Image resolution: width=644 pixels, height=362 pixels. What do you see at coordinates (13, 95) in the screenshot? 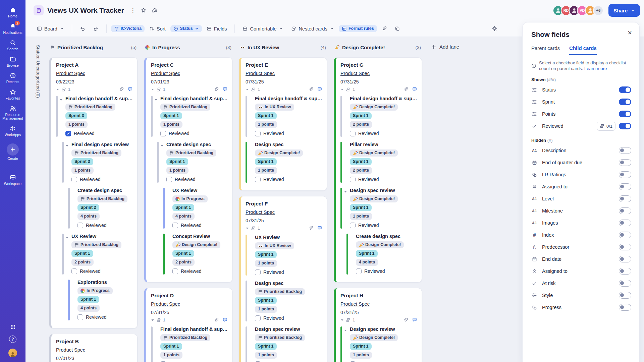
I see `sidebar-item-favorites: Favorites` at bounding box center [13, 95].